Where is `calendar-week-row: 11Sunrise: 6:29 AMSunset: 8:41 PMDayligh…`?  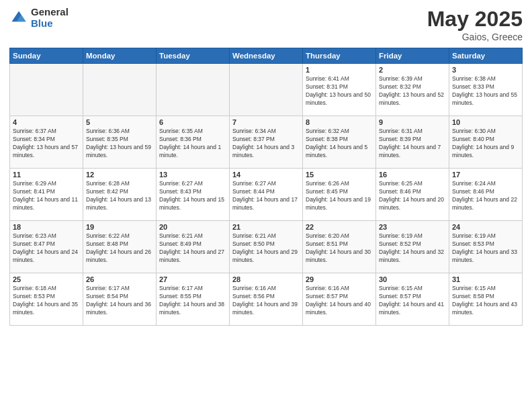 calendar-week-row: 11Sunrise: 6:29 AMSunset: 8:41 PMDayligh… is located at coordinates (266, 195).